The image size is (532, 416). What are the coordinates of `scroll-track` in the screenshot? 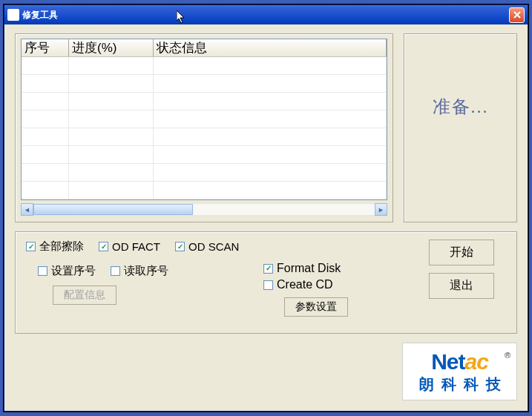 It's located at (204, 209).